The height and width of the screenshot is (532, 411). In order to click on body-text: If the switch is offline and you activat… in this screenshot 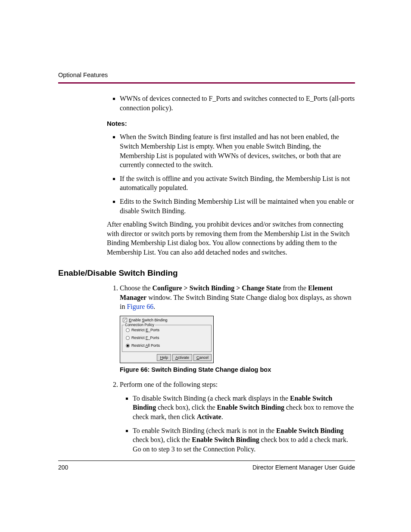, I will do `click(235, 184)`.